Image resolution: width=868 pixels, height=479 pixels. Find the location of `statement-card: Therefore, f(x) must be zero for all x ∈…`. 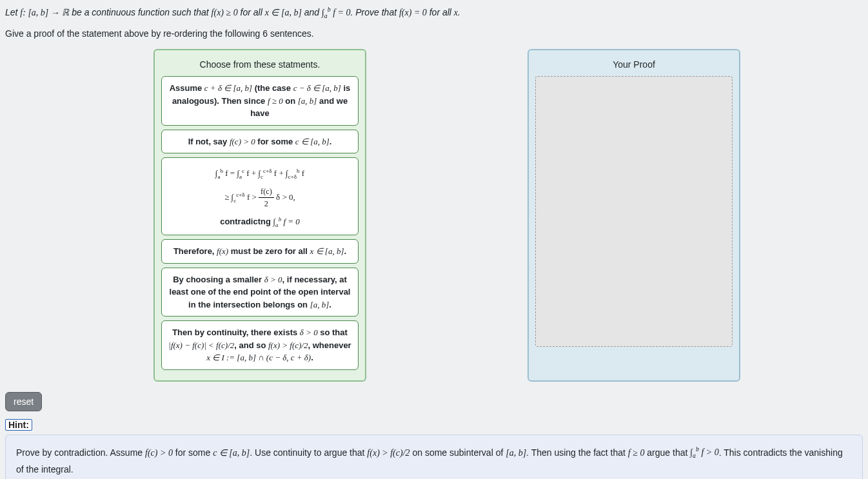

statement-card: Therefore, f(x) must be zero for all x ∈… is located at coordinates (260, 251).